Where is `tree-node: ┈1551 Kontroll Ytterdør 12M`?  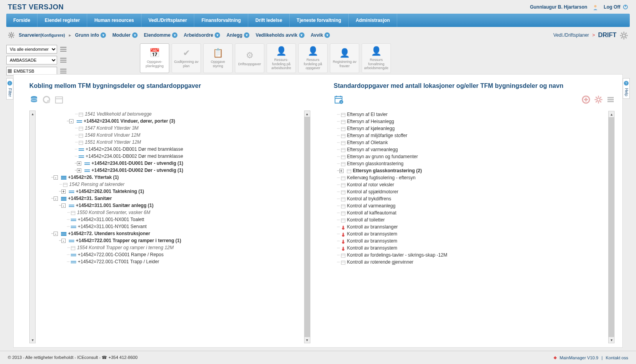 tree-node: ┈1551 Kontroll Ytterdør 12M is located at coordinates (168, 142).